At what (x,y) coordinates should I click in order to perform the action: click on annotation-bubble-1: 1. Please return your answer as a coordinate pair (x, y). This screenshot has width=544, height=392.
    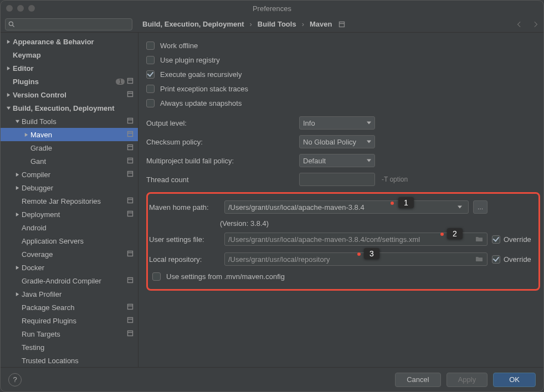
    Looking at the image, I should click on (406, 203).